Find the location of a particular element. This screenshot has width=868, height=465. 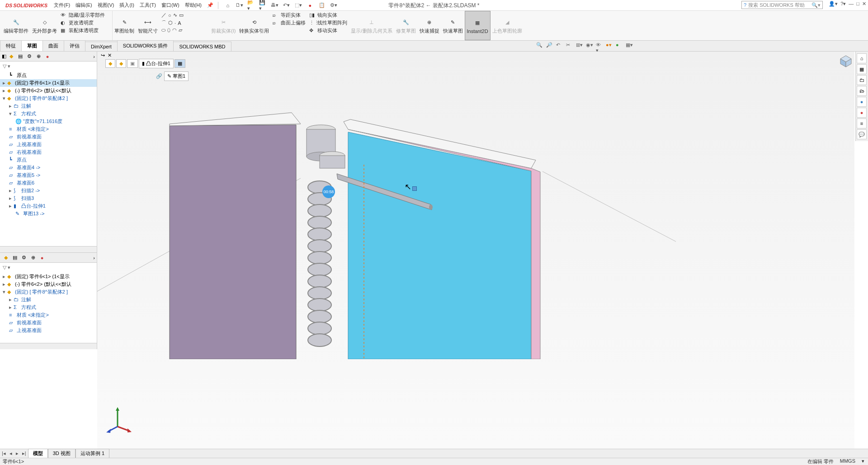

scene-icon: ● is located at coordinates (619, 46).